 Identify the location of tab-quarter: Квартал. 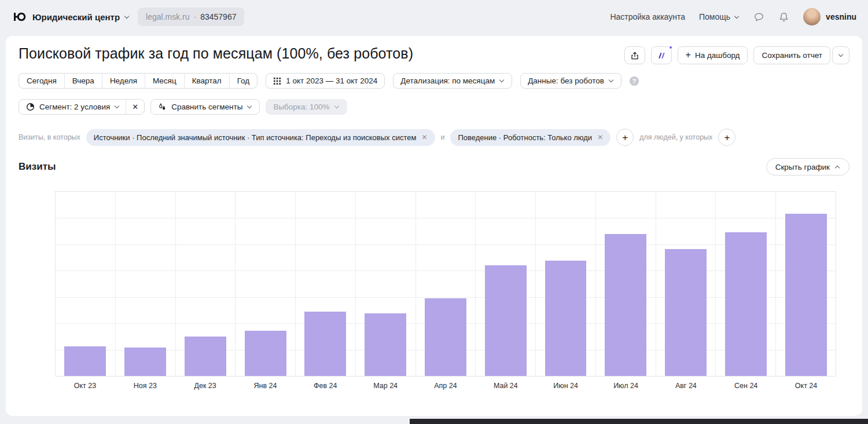
(207, 81).